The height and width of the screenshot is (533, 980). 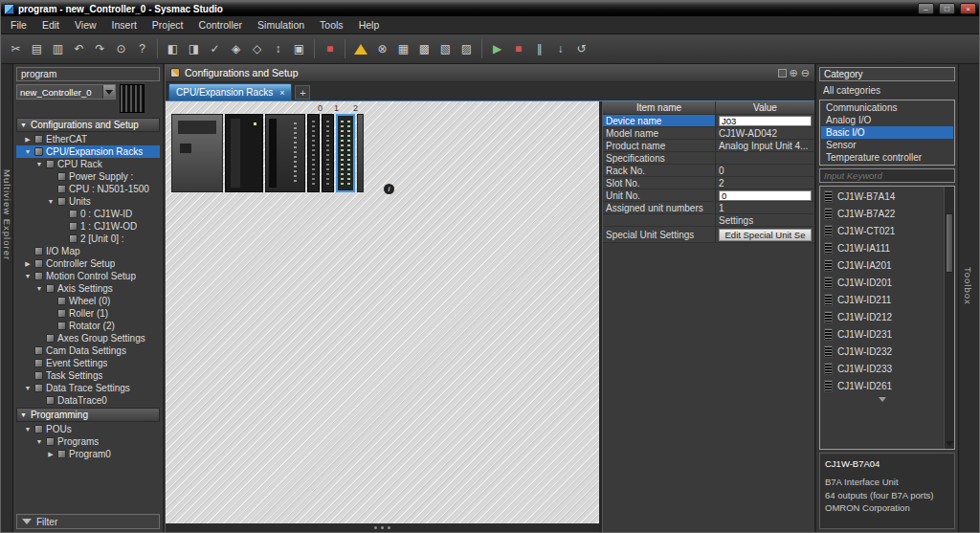 What do you see at coordinates (88, 325) in the screenshot?
I see `tree-item-rotator: Rotator (2)` at bounding box center [88, 325].